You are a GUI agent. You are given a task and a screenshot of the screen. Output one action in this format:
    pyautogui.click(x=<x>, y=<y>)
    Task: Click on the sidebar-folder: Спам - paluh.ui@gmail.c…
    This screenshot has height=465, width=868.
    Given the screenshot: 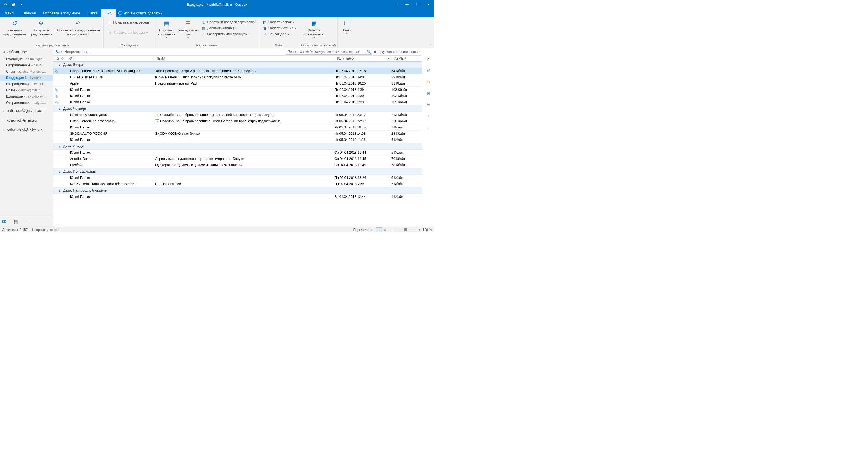 What is the action you would take?
    pyautogui.click(x=26, y=71)
    